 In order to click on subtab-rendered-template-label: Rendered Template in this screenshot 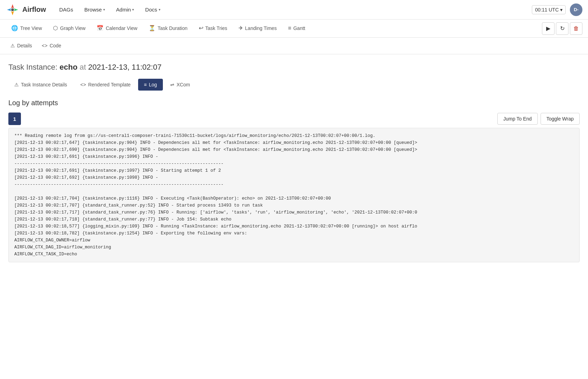, I will do `click(110, 85)`.